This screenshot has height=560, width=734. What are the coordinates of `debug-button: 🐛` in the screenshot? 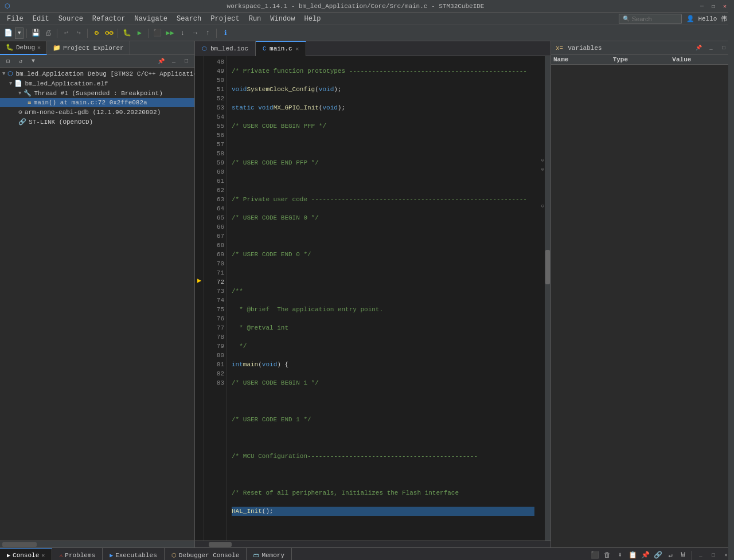 It's located at (127, 33).